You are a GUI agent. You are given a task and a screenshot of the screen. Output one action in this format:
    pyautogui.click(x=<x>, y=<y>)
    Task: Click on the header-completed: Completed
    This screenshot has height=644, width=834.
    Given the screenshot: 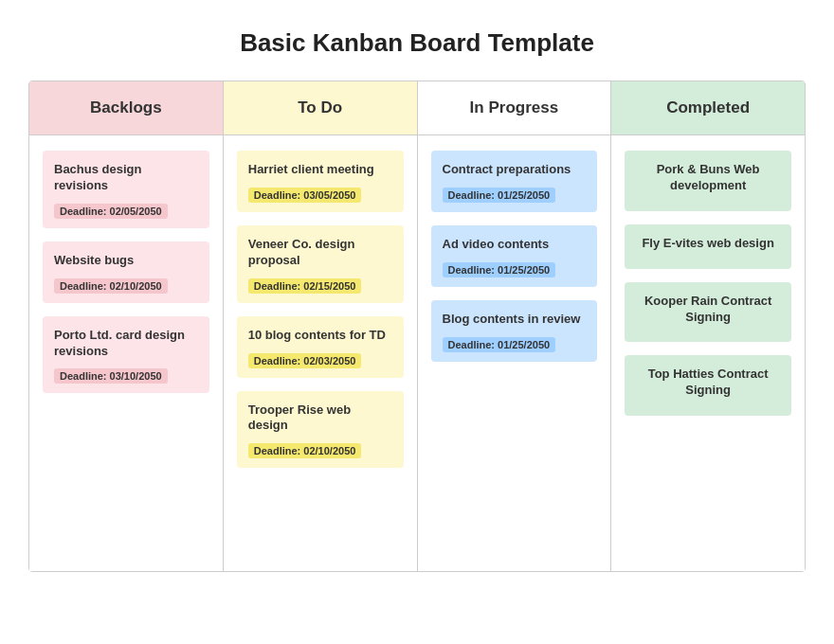 What is the action you would take?
    pyautogui.click(x=708, y=108)
    